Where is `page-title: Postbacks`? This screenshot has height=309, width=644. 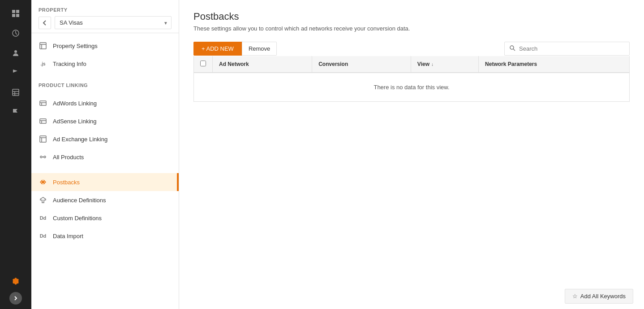 page-title: Postbacks is located at coordinates (412, 17).